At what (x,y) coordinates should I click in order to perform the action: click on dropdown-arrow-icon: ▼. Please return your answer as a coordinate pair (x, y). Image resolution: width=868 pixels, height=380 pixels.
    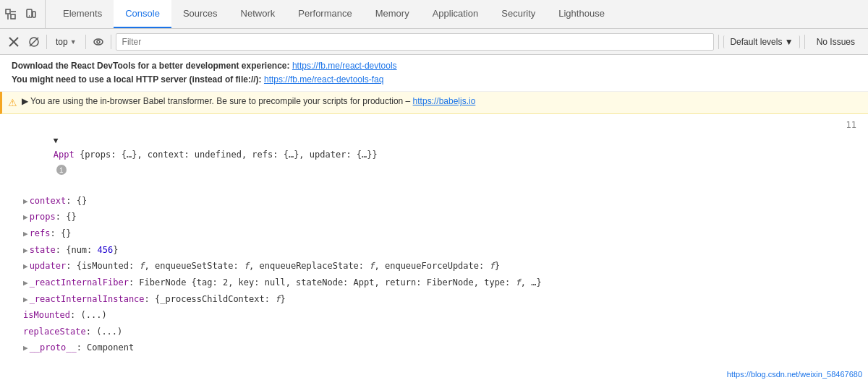
    Looking at the image, I should click on (74, 42).